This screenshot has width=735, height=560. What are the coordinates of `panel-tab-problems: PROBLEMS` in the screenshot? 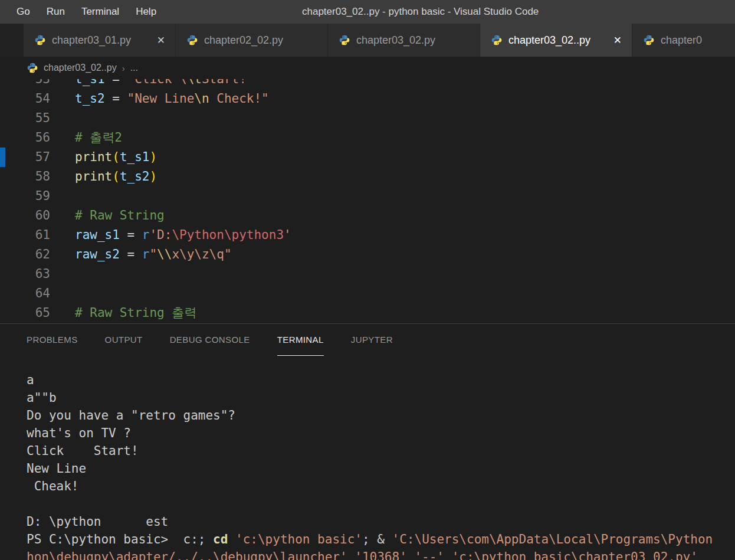 It's located at (52, 340).